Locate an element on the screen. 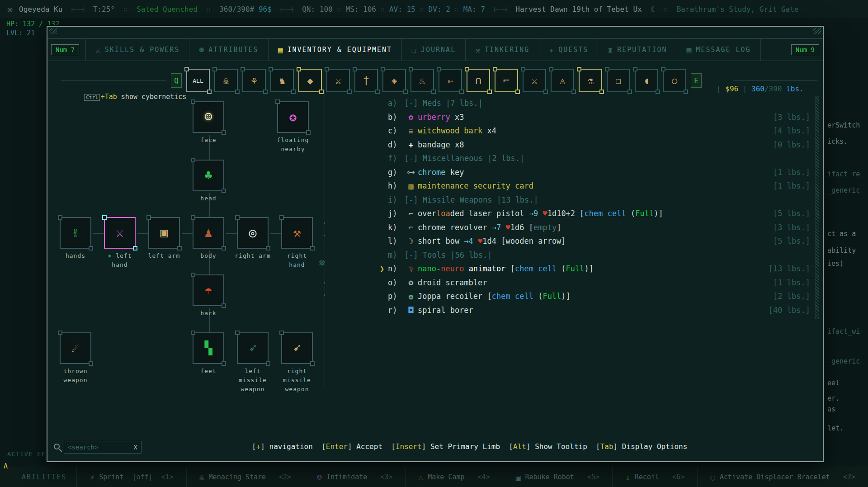  filter-trinkets: ◈ is located at coordinates (394, 80).